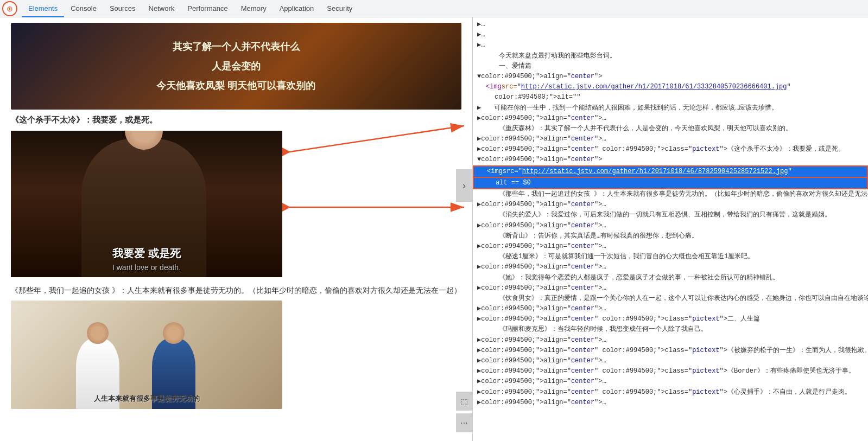 The height and width of the screenshot is (441, 868). I want to click on dom-line: 《饮食男女》：真正的爱情，是跟一个关心你的人在一起，这个人可以让你表达内心的感受…, so click(670, 298).